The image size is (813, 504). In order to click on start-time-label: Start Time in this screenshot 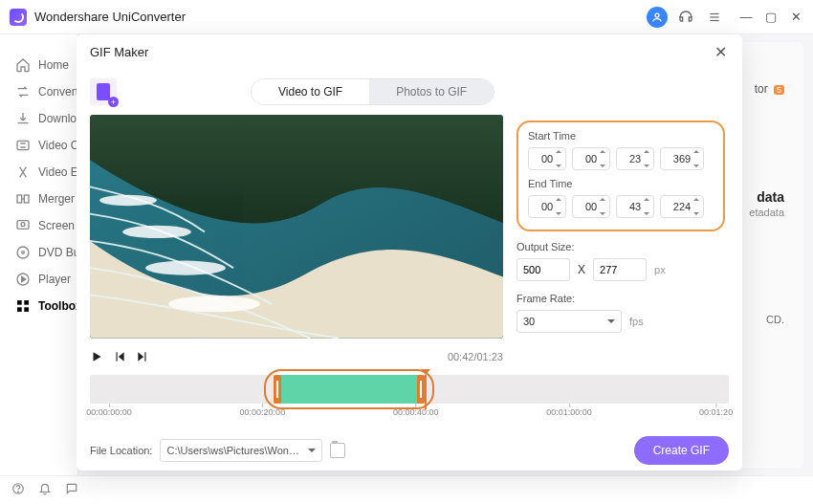, I will do `click(621, 136)`.